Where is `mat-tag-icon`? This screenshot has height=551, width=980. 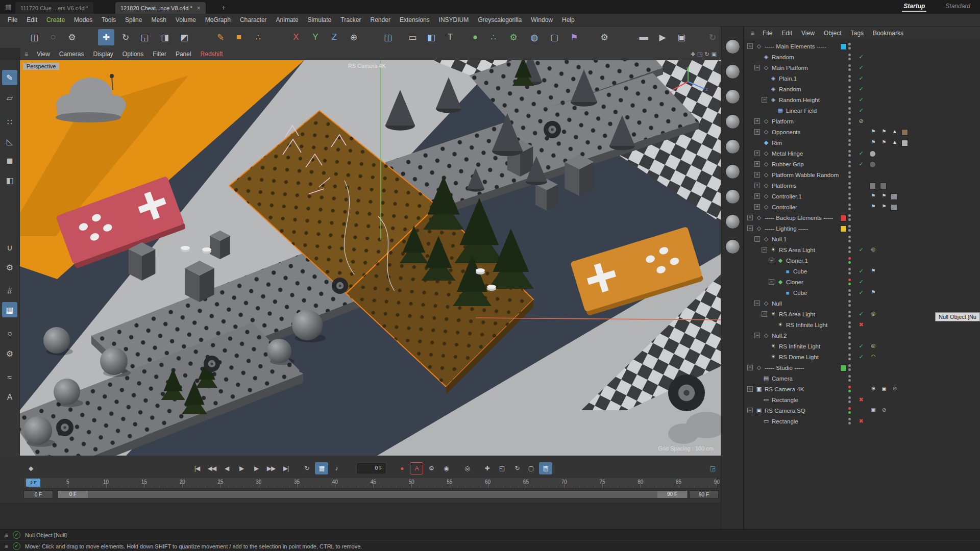
mat-tag-icon is located at coordinates (873, 154).